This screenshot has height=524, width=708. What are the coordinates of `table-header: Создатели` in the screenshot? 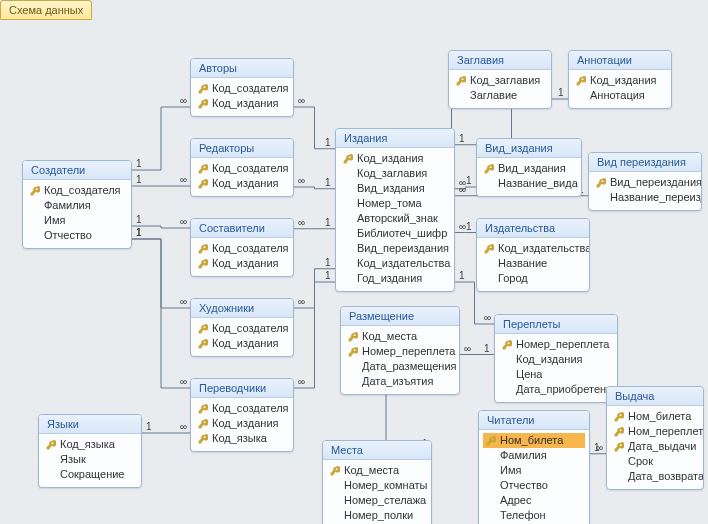 It's located at (77, 170).